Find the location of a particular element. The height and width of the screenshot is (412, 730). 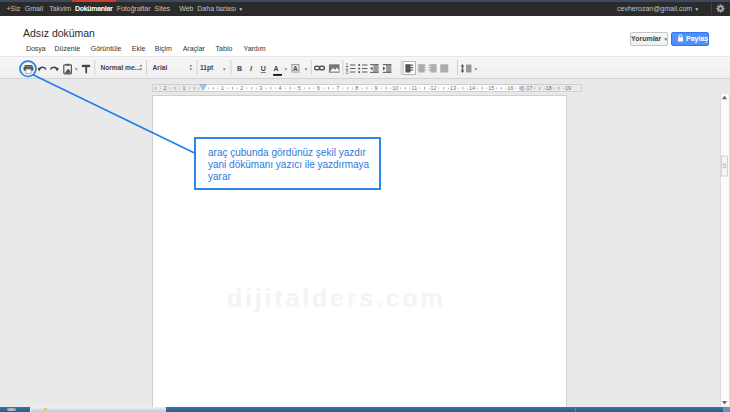

svg-text: 10 is located at coordinates (395, 88).